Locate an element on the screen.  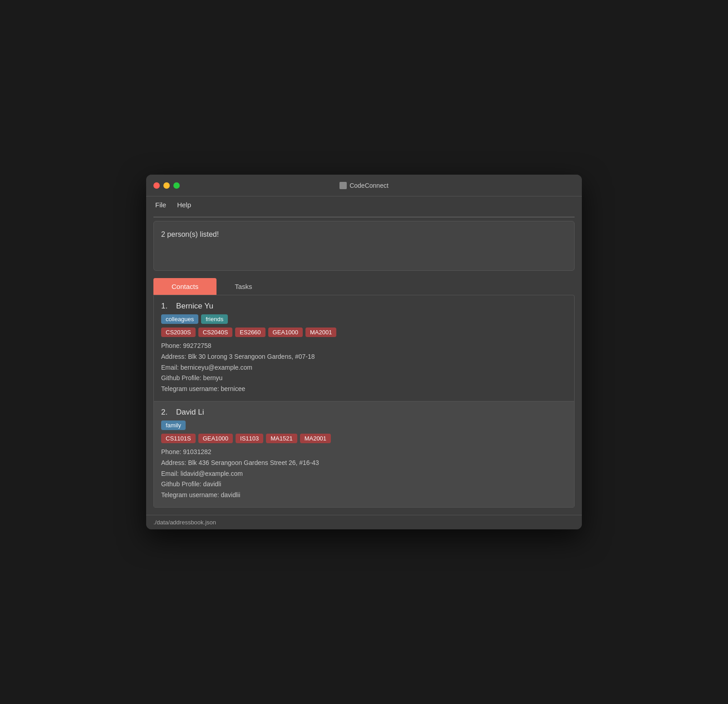
menu-divider is located at coordinates (364, 217).